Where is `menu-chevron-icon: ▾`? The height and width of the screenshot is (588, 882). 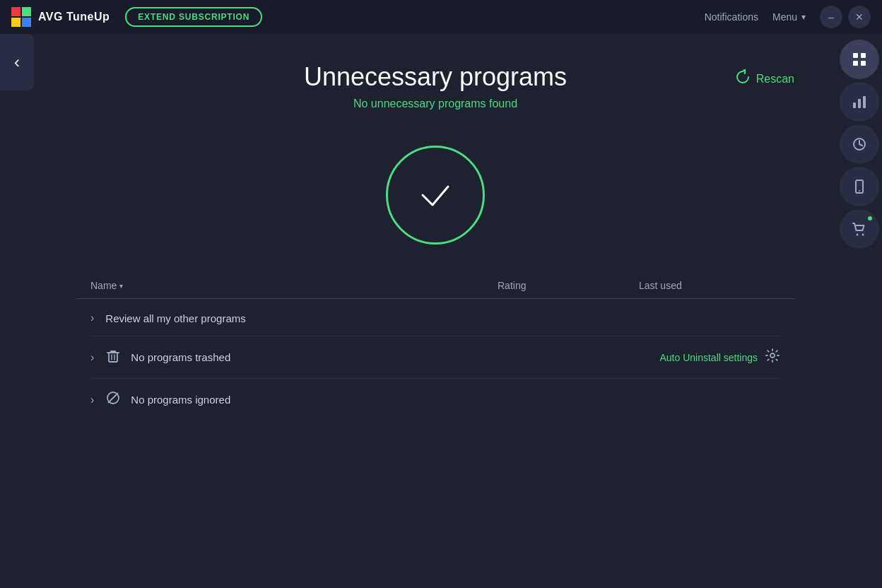
menu-chevron-icon: ▾ is located at coordinates (804, 17).